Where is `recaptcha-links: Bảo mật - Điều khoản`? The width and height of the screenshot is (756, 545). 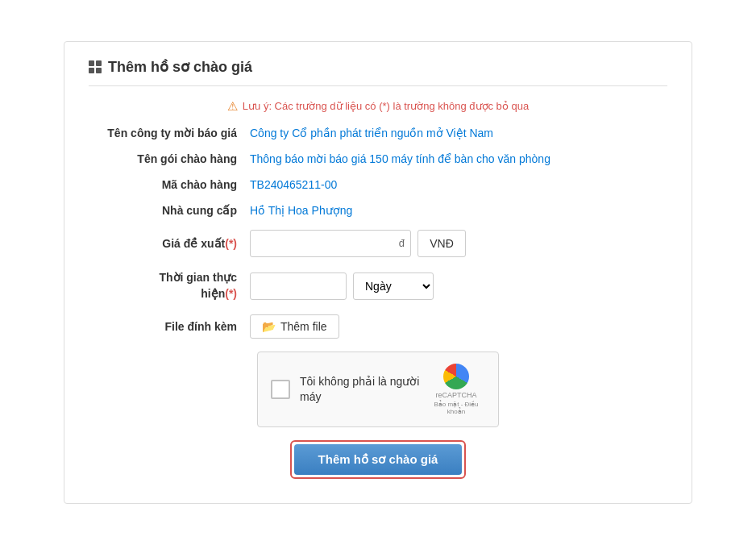
recaptcha-links: Bảo mật - Điều khoản is located at coordinates (456, 408).